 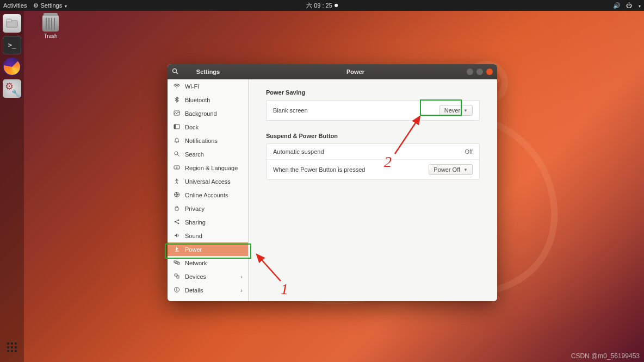 What do you see at coordinates (373, 92) in the screenshot?
I see `power-saving-heading: Power Saving` at bounding box center [373, 92].